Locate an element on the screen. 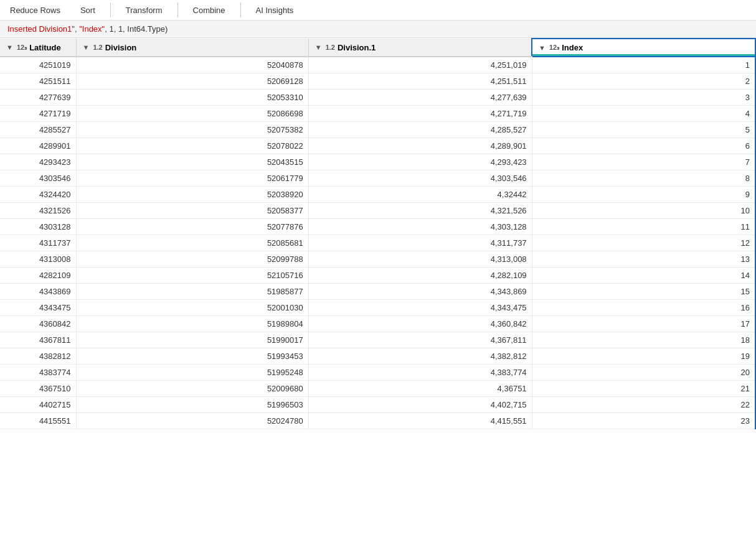 The height and width of the screenshot is (550, 756). table-cell: 20 is located at coordinates (644, 373).